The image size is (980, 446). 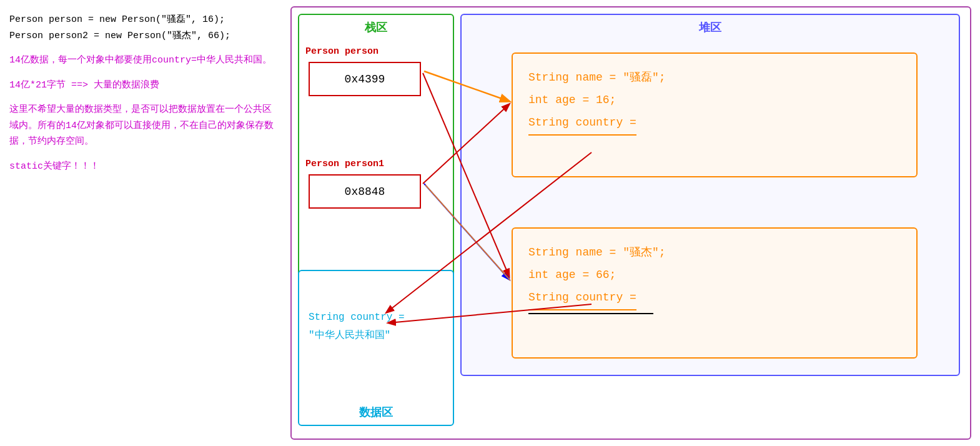 I want to click on text-block-1: 14亿数据，每一个对象中都要使用country=中华人民共和国。, so click(x=144, y=61).